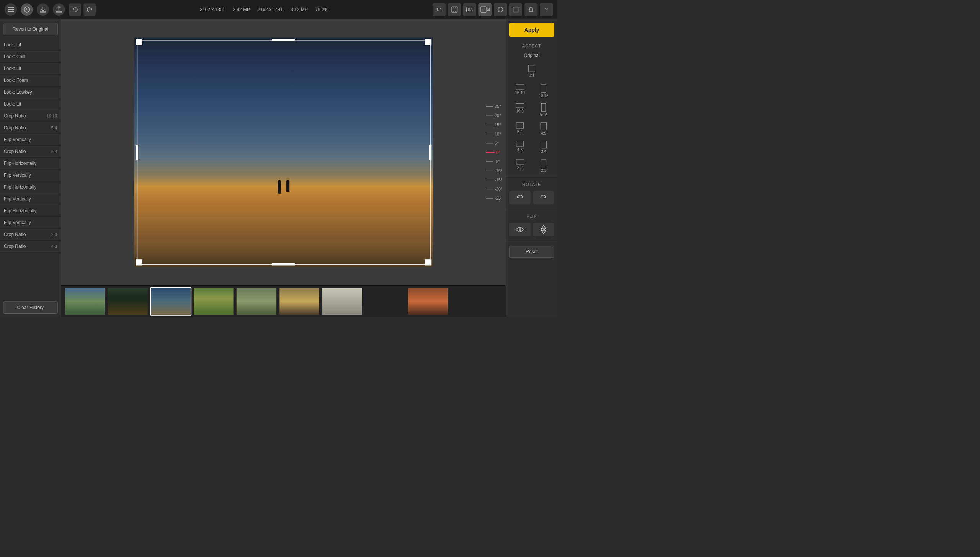 This screenshot has width=980, height=557. Describe the element at coordinates (520, 93) in the screenshot. I see `ratio-label-16-10: 16:10` at that location.